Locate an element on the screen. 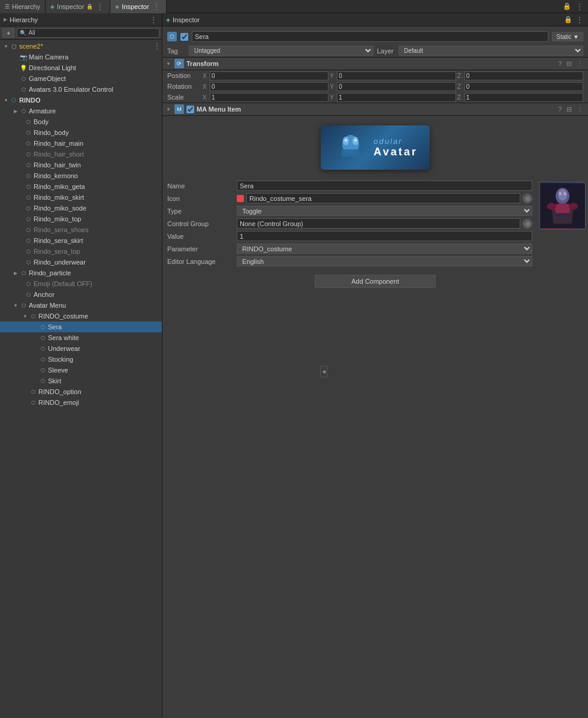 This screenshot has width=588, height=718. tab-hierarchy: ☰ Hierarchy is located at coordinates (23, 7).